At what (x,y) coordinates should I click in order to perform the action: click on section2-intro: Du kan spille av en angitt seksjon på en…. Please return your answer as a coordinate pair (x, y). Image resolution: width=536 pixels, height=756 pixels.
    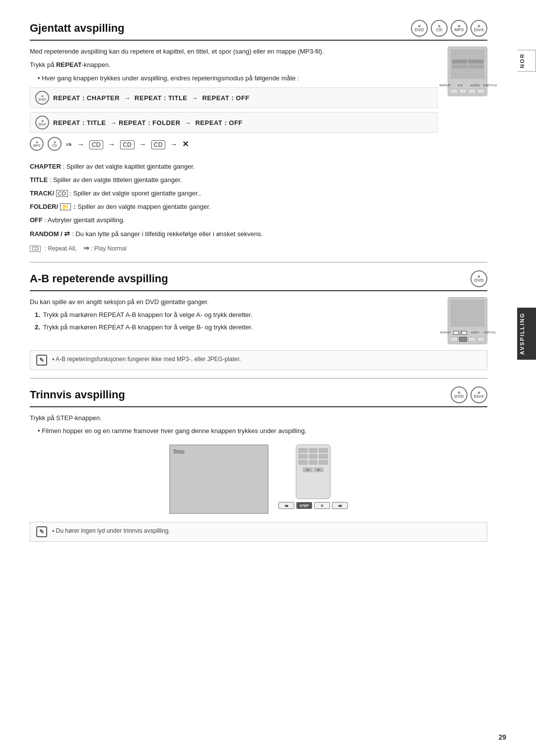
    Looking at the image, I should click on (234, 303).